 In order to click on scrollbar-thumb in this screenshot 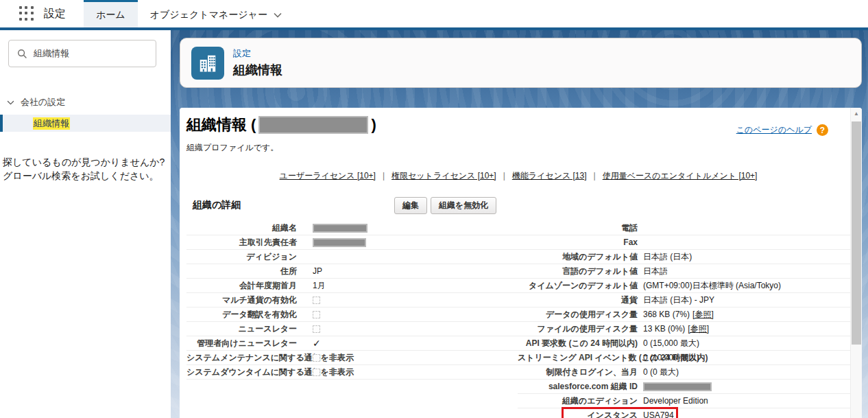, I will do `click(856, 233)`.